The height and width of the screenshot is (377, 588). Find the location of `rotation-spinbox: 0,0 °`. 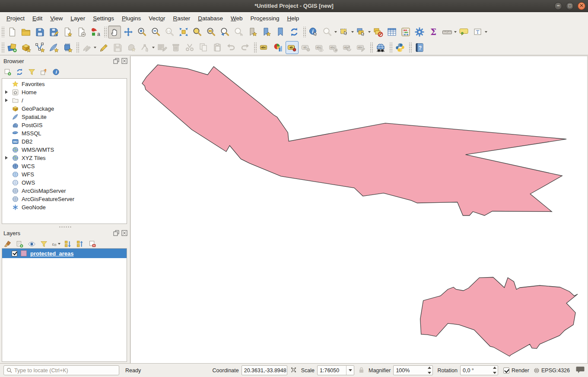

rotation-spinbox: 0,0 ° is located at coordinates (479, 370).